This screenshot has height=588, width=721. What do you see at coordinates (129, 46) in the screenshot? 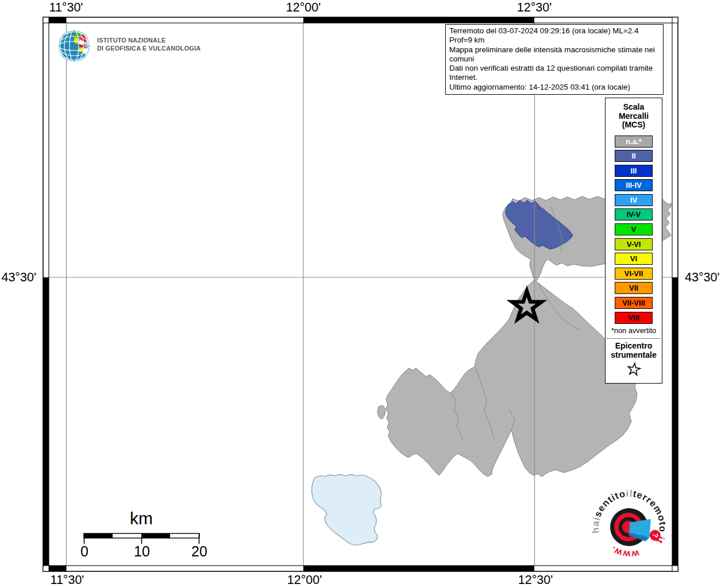
I see `ingv-logo: ISTITUTO NAZIONALE DI GEOFISICA E VULCAN…` at bounding box center [129, 46].